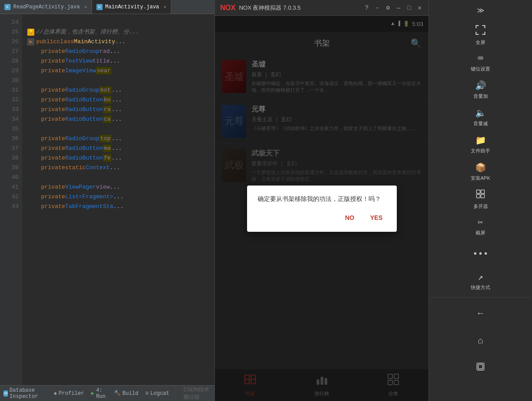  What do you see at coordinates (480, 151) in the screenshot?
I see `file-assistant-label: 文件助手` at bounding box center [480, 151].